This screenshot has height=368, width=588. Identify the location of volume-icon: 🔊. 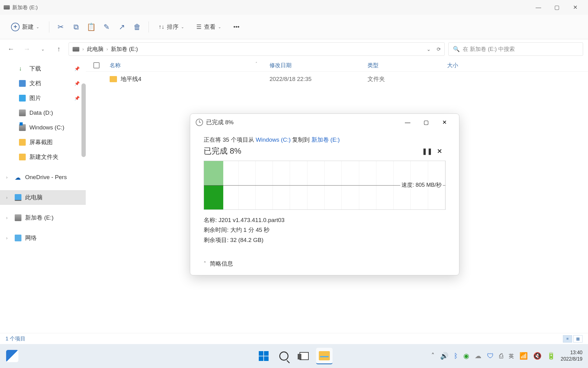
(444, 356).